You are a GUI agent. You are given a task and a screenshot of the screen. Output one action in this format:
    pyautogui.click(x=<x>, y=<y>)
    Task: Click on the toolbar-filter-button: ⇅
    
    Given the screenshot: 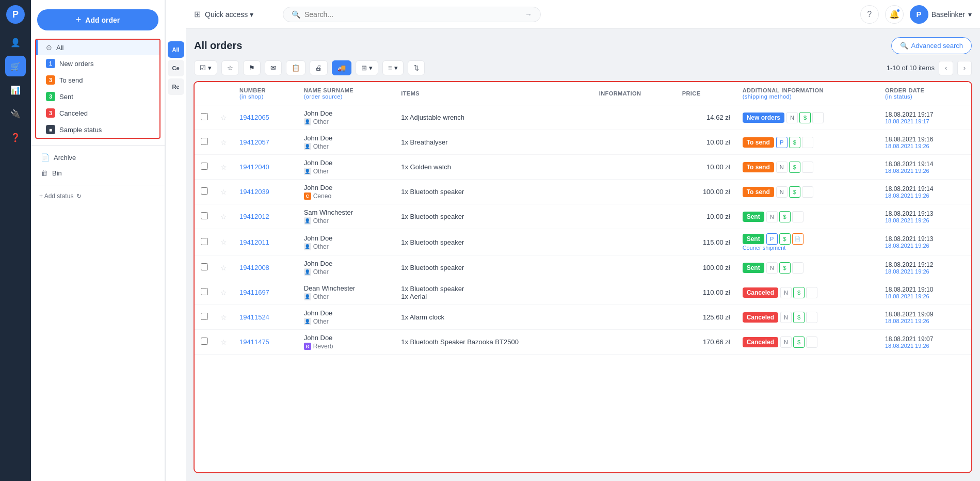 What is the action you would take?
    pyautogui.click(x=416, y=68)
    